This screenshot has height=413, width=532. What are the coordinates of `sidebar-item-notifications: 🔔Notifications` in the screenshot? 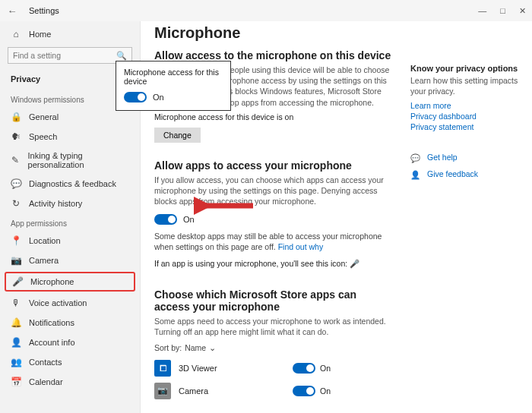 It's located at (70, 323).